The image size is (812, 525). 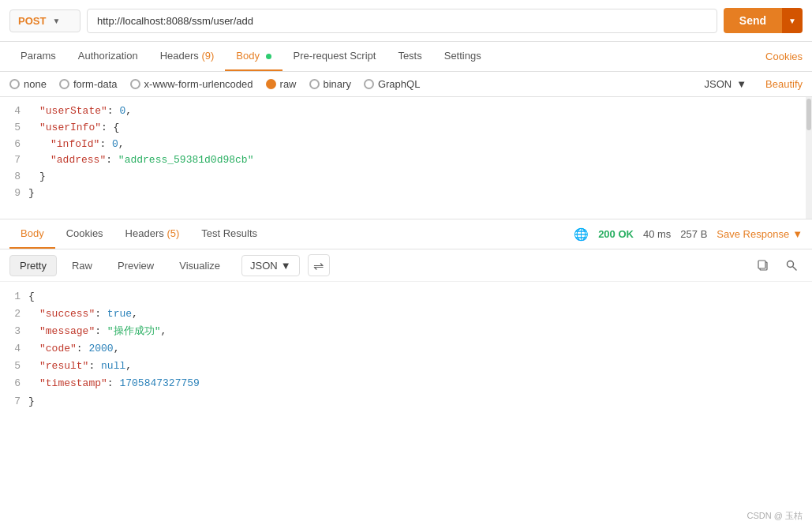 I want to click on radio-none, so click(x=14, y=84).